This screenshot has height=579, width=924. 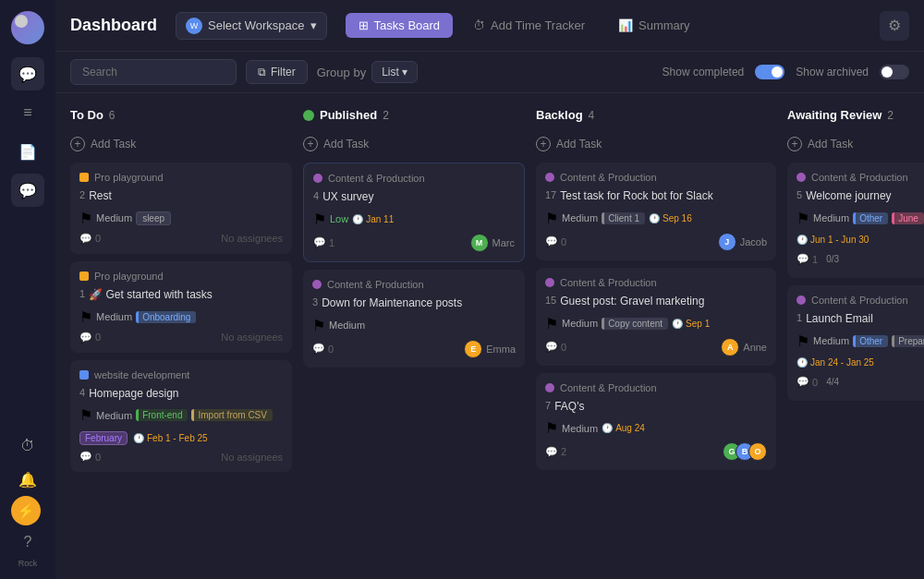 I want to click on assignees: A Anne, so click(x=744, y=347).